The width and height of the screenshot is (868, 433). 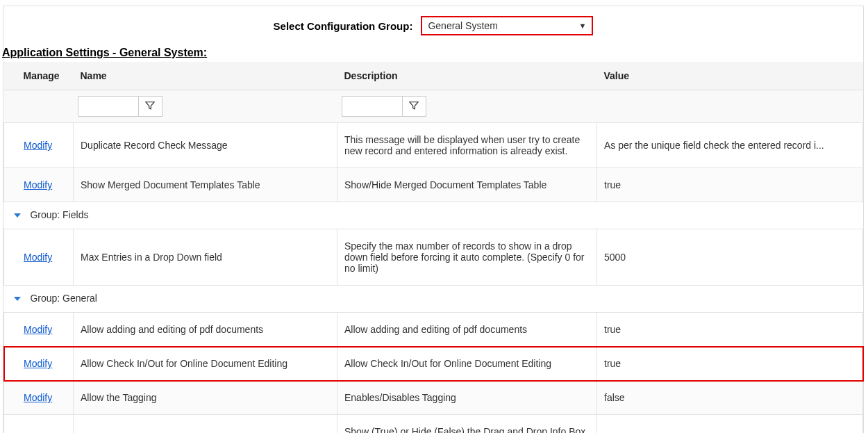 What do you see at coordinates (206, 185) in the screenshot?
I see `cell-name: Show Merged Document Templates Table` at bounding box center [206, 185].